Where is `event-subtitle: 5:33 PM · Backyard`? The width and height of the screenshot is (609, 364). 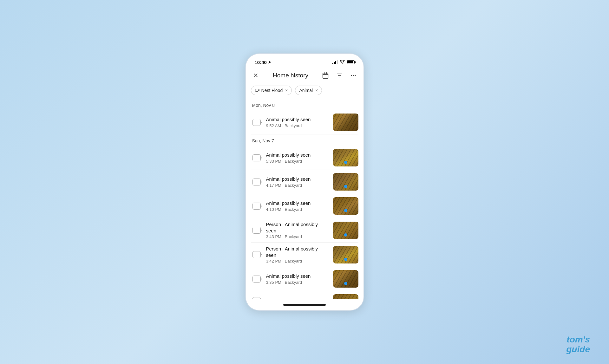 event-subtitle: 5:33 PM · Backyard is located at coordinates (298, 161).